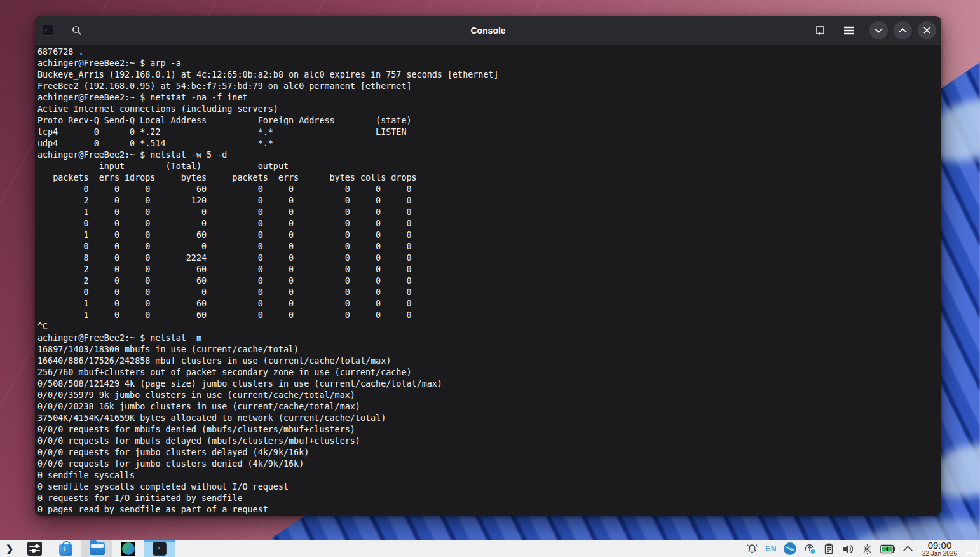 The image size is (980, 557). What do you see at coordinates (830, 549) in the screenshot?
I see `system-tray: EN` at bounding box center [830, 549].